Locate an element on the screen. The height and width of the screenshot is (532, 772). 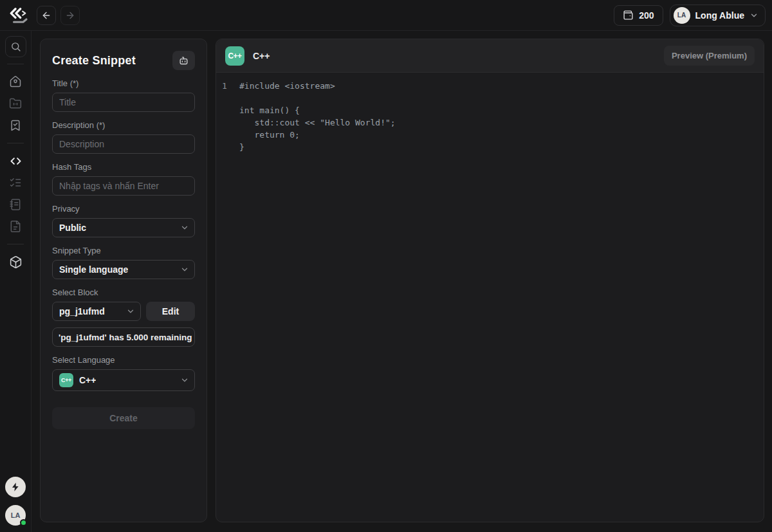
editor-language-label: C++ is located at coordinates (261, 56).